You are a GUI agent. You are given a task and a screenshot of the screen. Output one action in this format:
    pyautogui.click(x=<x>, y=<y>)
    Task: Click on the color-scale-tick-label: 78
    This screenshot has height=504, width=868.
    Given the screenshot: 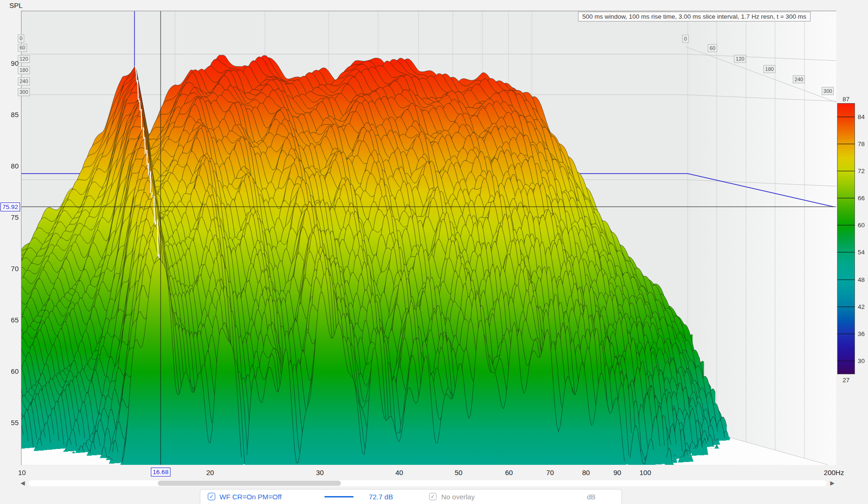 What is the action you would take?
    pyautogui.click(x=861, y=144)
    